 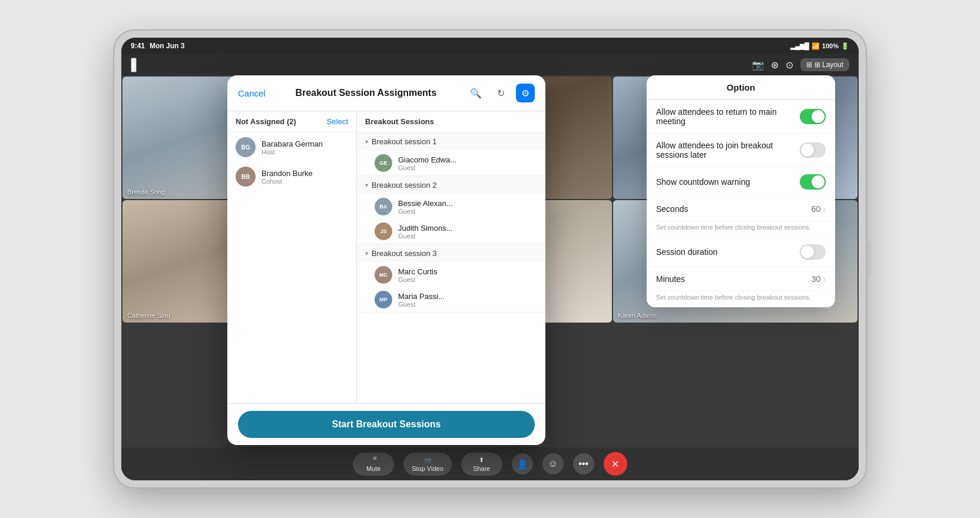 I want to click on date-display: Mon Jun 3, so click(x=167, y=46).